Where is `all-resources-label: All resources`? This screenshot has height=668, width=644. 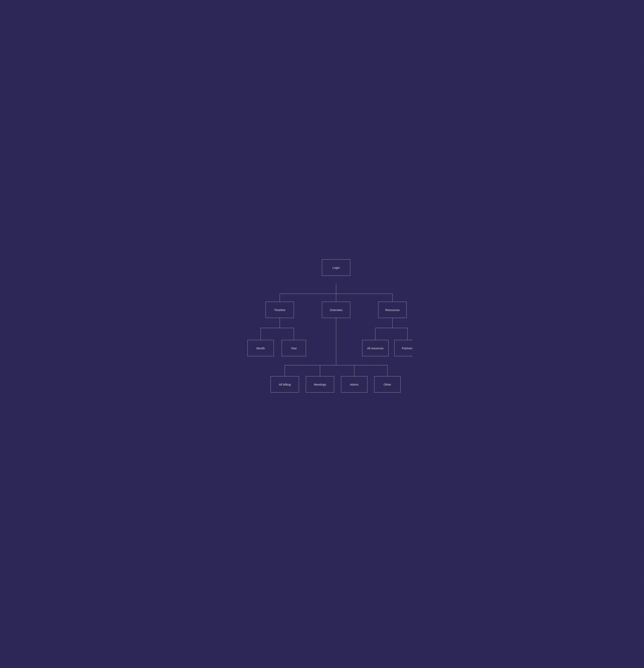 all-resources-label: All resources is located at coordinates (375, 348).